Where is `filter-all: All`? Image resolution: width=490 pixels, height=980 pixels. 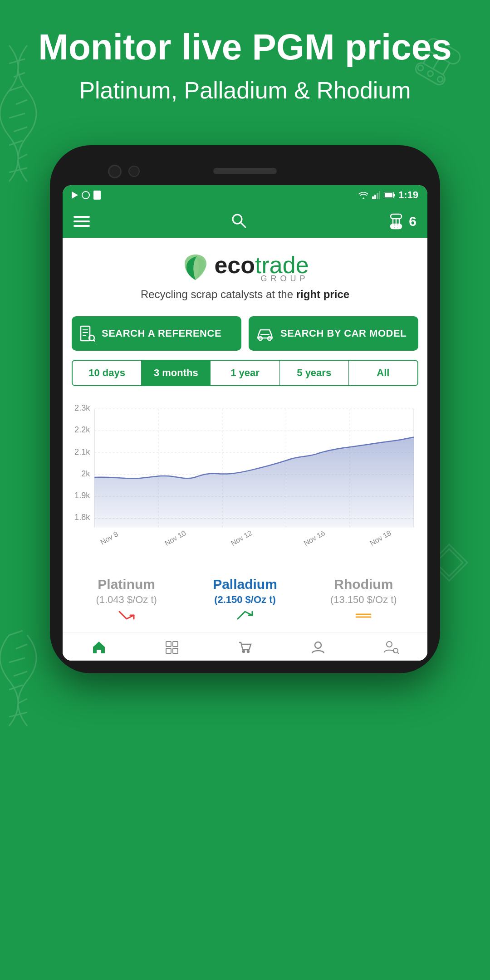
filter-all: All is located at coordinates (383, 373).